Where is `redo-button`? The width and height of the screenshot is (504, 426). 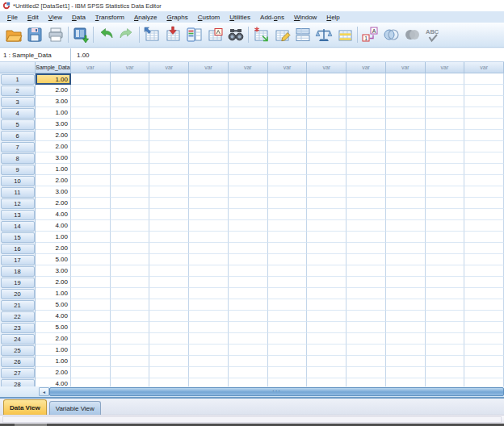
redo-button is located at coordinates (127, 35).